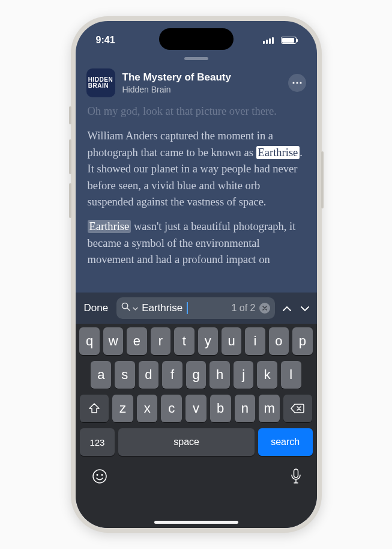 This screenshot has height=549, width=392. What do you see at coordinates (126, 308) in the screenshot?
I see `search-icon` at bounding box center [126, 308].